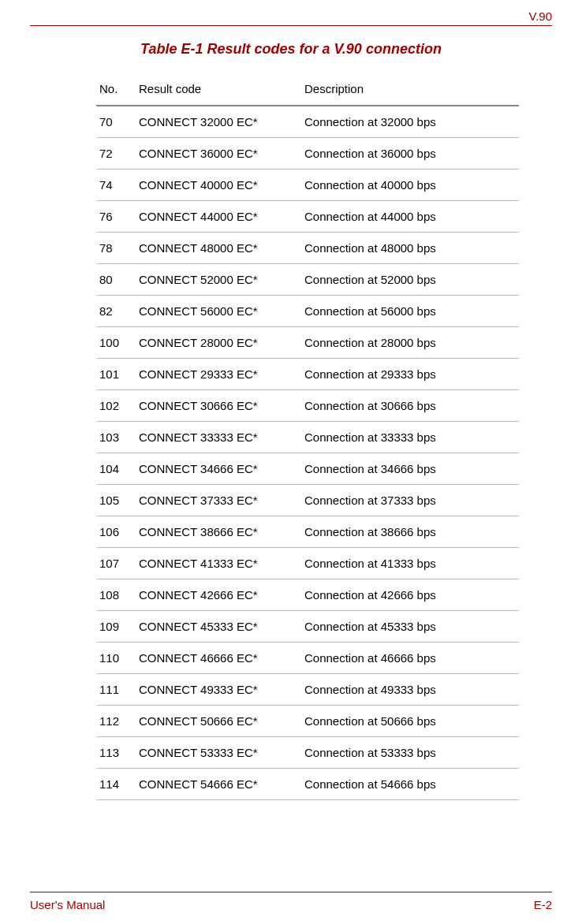 The height and width of the screenshot is (924, 582). I want to click on cell-no: 80, so click(118, 279).